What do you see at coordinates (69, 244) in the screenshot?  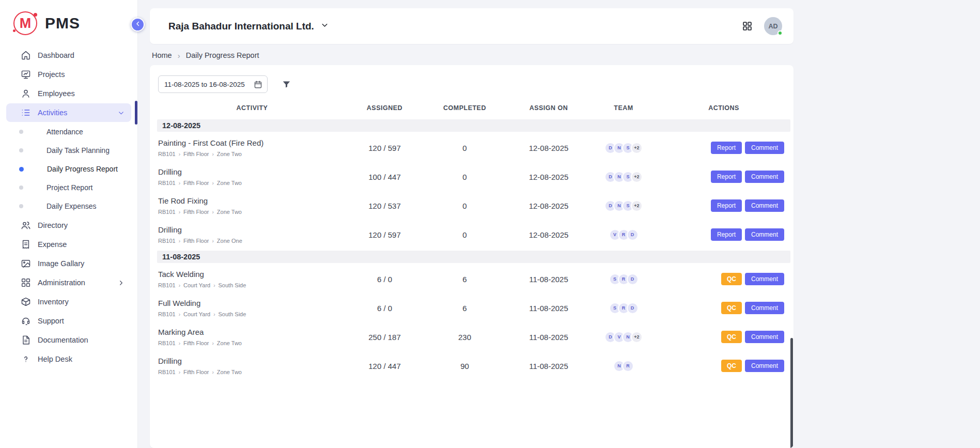 I see `sidebar-item-expense: Expense` at bounding box center [69, 244].